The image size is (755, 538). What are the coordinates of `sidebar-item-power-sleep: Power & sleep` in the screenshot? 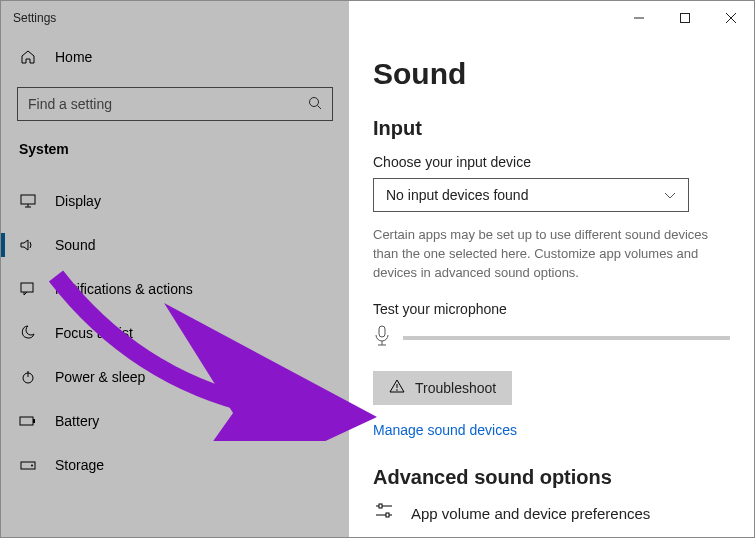 It's located at (175, 377).